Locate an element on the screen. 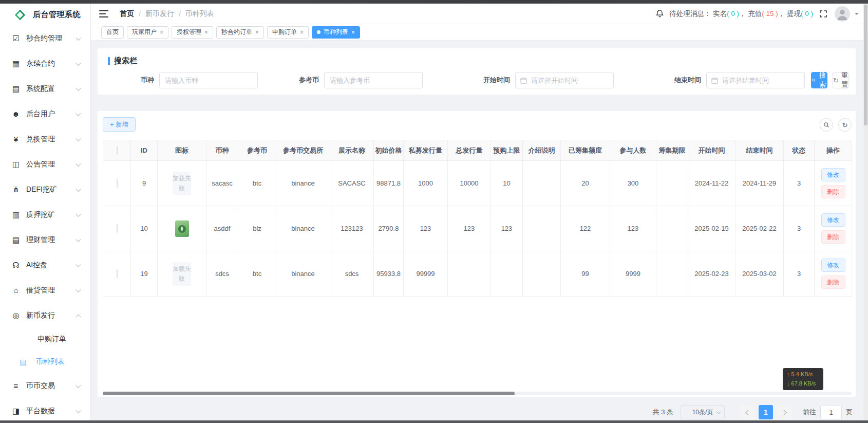  sidebar-item-system-config: ▤系统配置 is located at coordinates (45, 88).